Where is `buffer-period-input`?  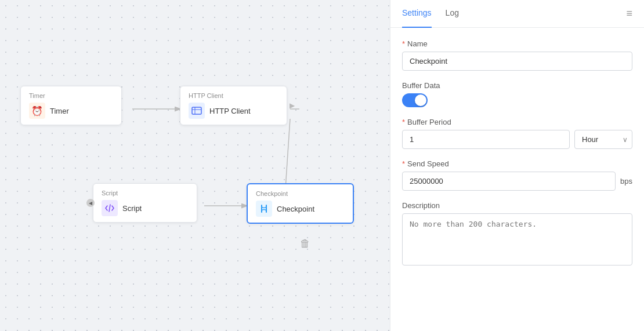 buffer-period-input is located at coordinates (486, 139).